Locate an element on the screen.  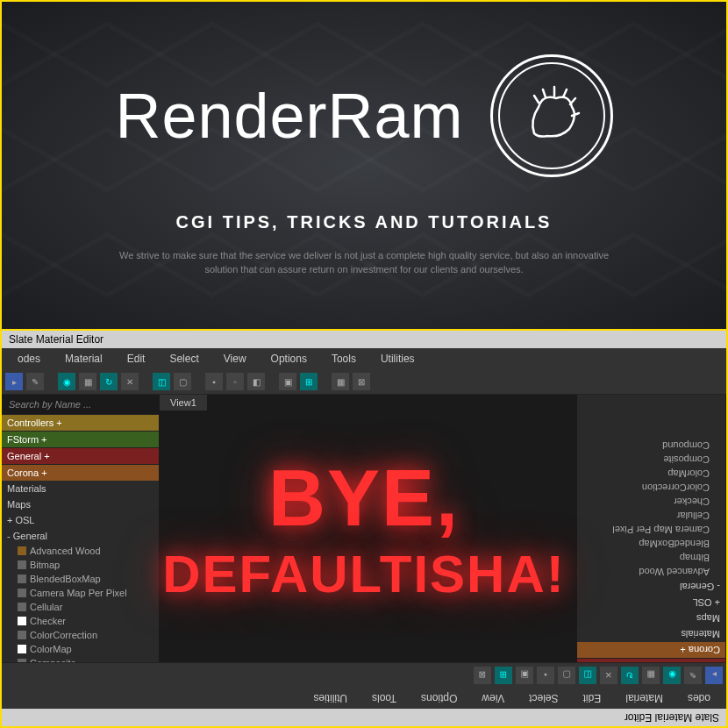
menu-item: odes is located at coordinates (699, 698).